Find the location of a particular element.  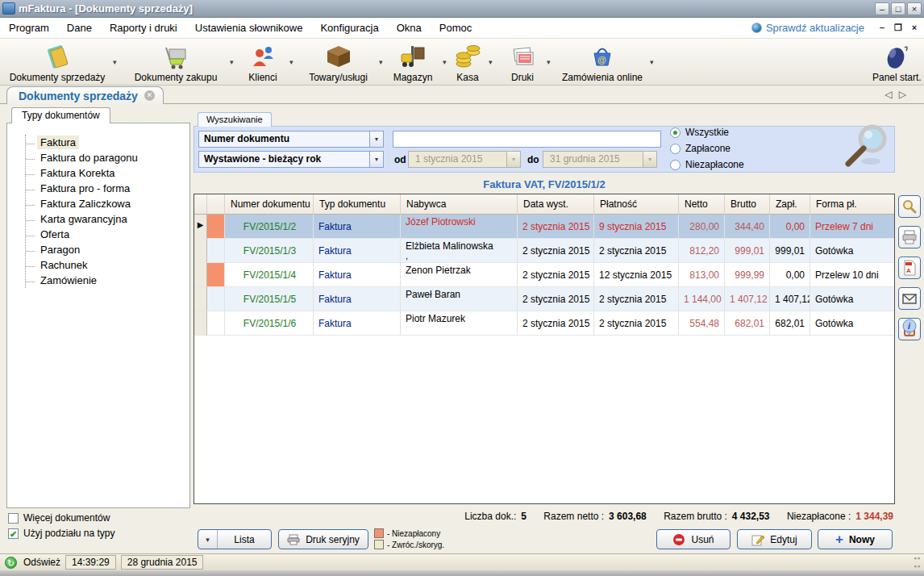

search-input is located at coordinates (527, 139).